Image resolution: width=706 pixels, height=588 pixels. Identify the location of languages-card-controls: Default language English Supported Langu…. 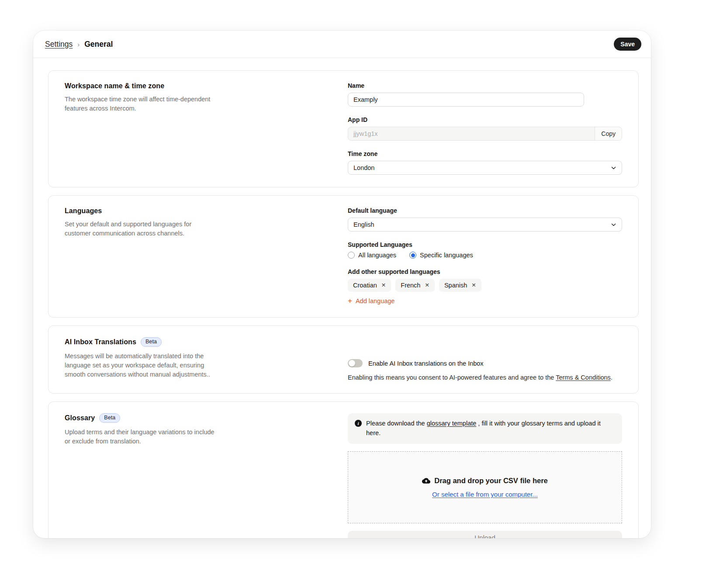
(485, 256).